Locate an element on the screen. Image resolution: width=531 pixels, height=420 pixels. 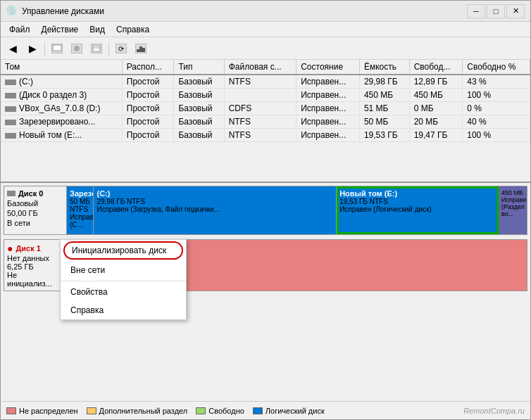
menu-help: Справка is located at coordinates (132, 30).